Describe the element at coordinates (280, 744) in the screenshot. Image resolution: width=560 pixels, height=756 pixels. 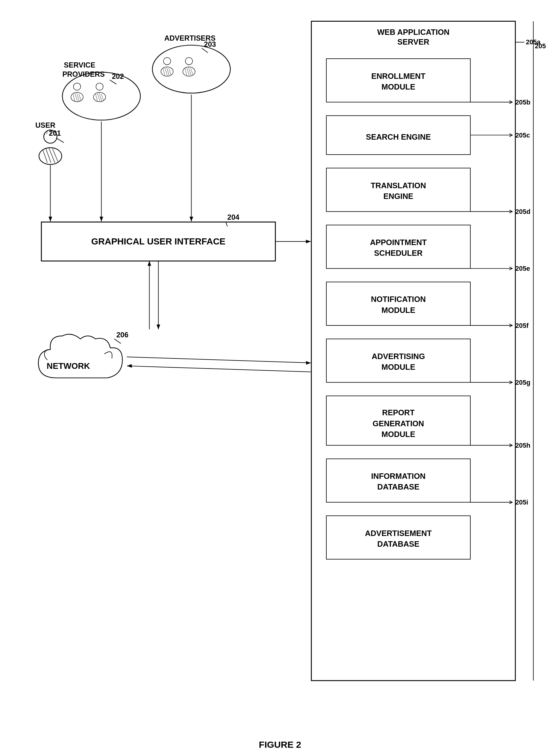
I see `figure-label: FIGURE 2` at that location.